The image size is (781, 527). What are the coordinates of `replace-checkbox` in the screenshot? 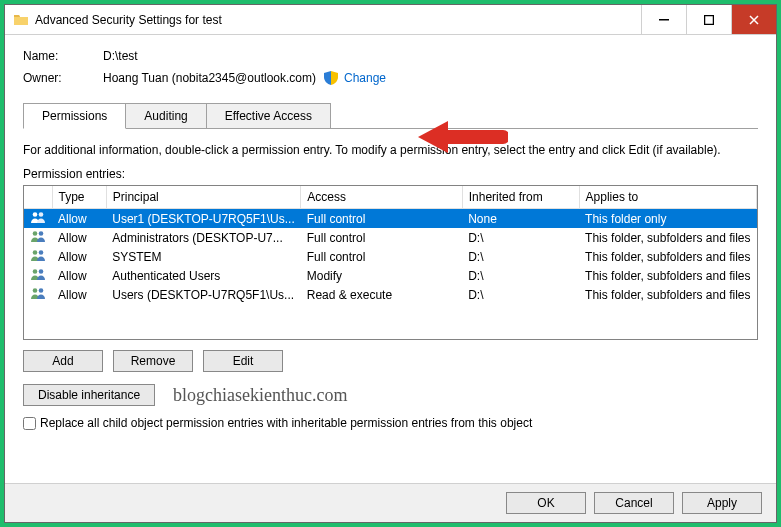 It's located at (30, 424).